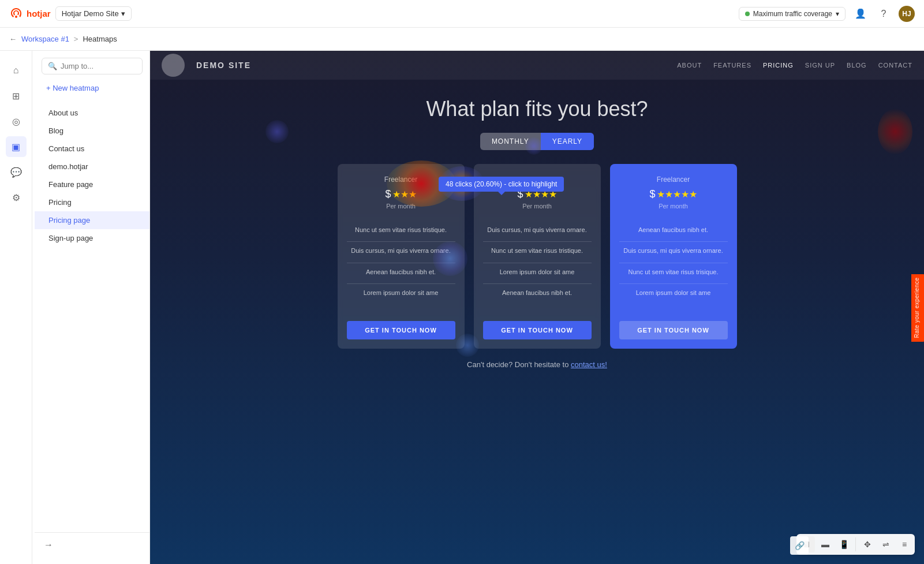 This screenshot has height=564, width=924. I want to click on pricing-title: What plan fits you best?, so click(537, 109).